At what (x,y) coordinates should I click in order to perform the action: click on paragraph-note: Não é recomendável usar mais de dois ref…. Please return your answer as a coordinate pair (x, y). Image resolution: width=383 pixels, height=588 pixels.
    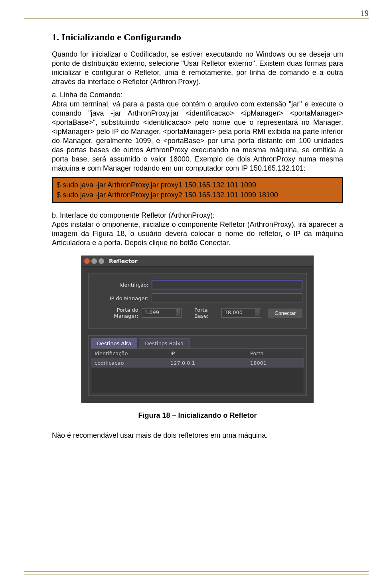
    Looking at the image, I should click on (197, 435).